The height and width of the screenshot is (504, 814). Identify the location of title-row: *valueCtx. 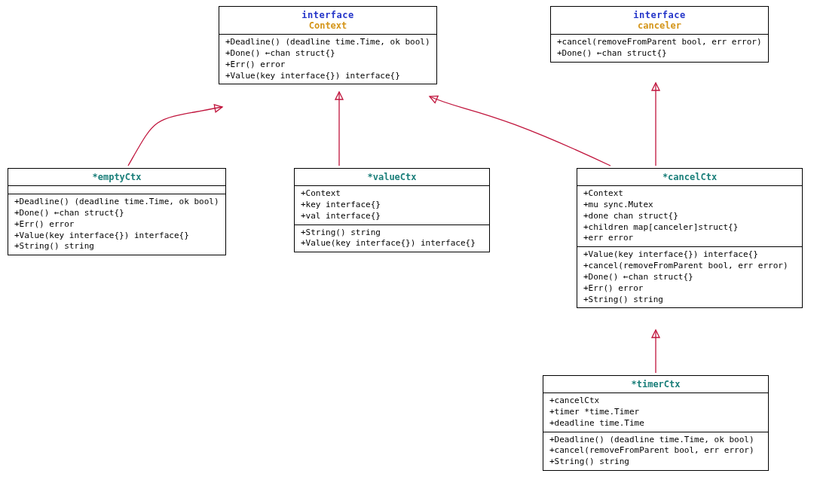
(392, 178).